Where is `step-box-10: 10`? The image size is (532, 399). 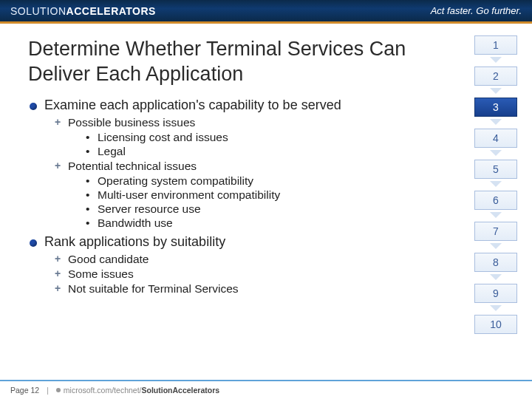
step-box-10: 10 is located at coordinates (496, 324).